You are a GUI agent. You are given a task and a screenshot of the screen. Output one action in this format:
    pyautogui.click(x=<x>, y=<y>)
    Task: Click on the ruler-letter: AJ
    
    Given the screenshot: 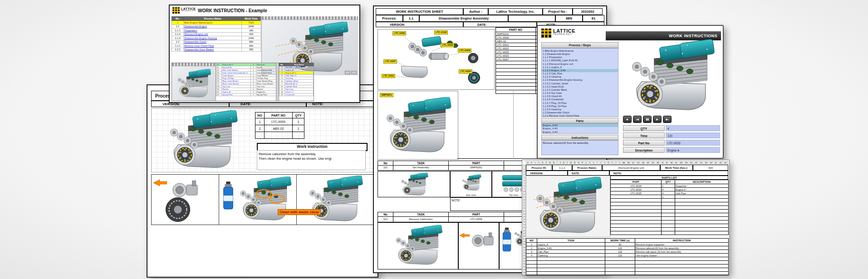 What is the action you would take?
    pyautogui.click(x=667, y=162)
    